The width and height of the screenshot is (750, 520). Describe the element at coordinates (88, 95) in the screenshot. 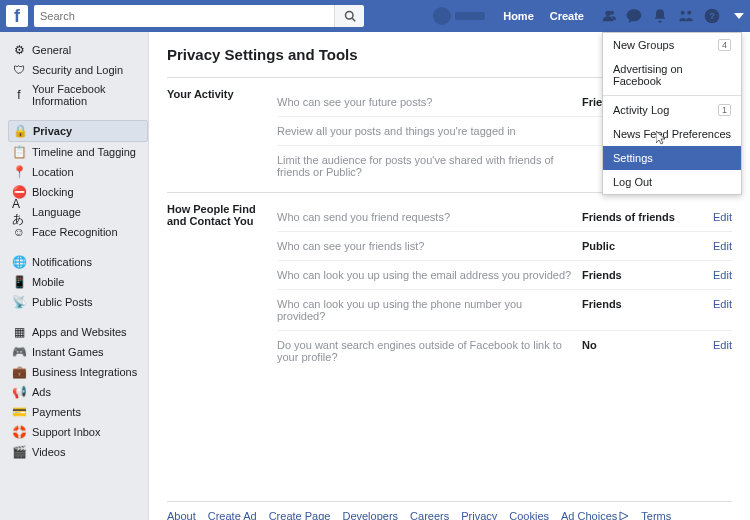

I see `sidebar-item-label: Your Facebook Information` at that location.